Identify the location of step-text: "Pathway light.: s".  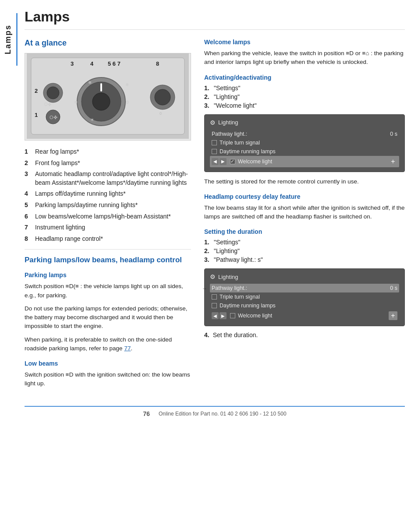
(238, 260).